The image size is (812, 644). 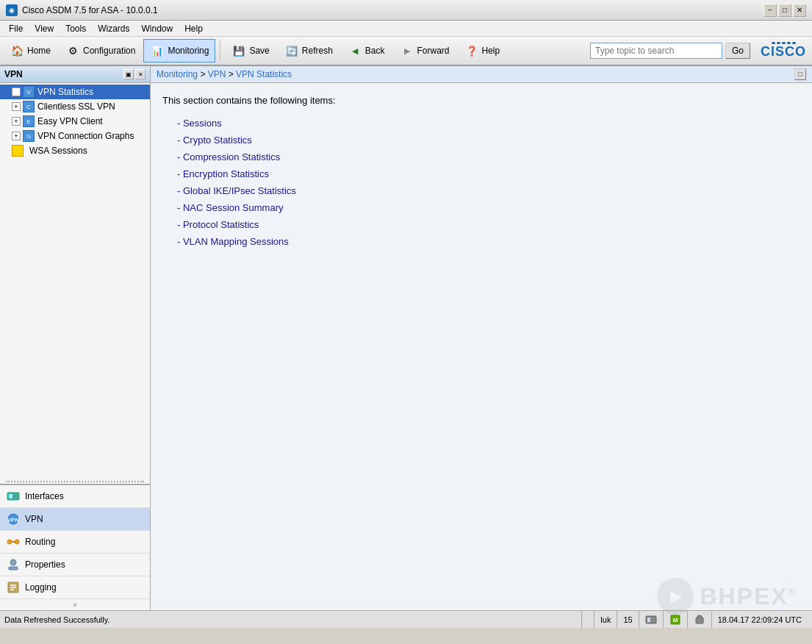 What do you see at coordinates (13, 496) in the screenshot?
I see `interfaces-icon` at bounding box center [13, 496].